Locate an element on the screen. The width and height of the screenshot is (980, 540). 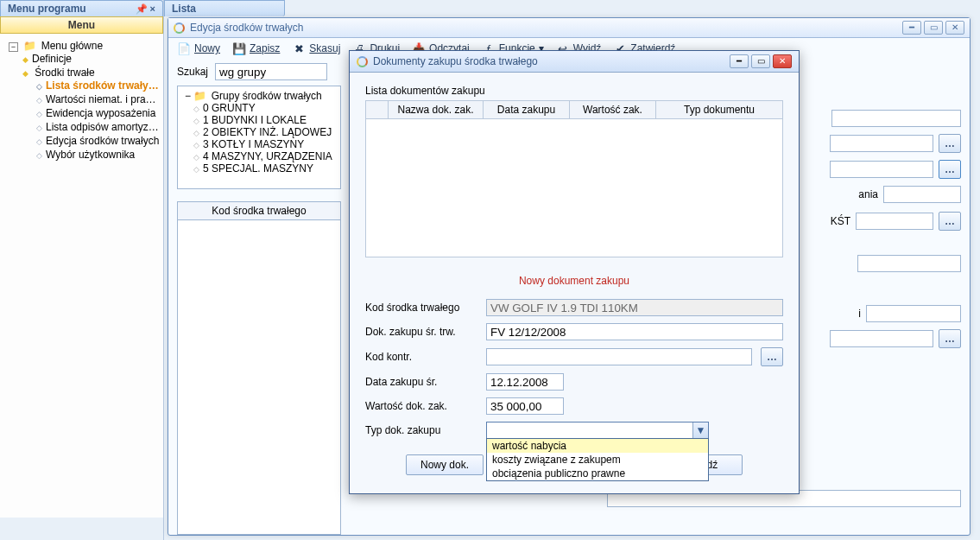
wart-input is located at coordinates (525, 406).